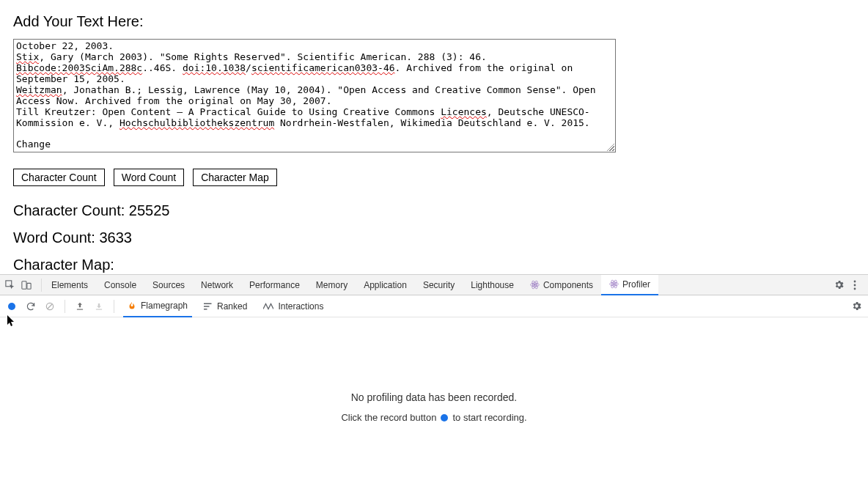 The height and width of the screenshot is (497, 868). Describe the element at coordinates (274, 285) in the screenshot. I see `tab-label: Performance` at that location.